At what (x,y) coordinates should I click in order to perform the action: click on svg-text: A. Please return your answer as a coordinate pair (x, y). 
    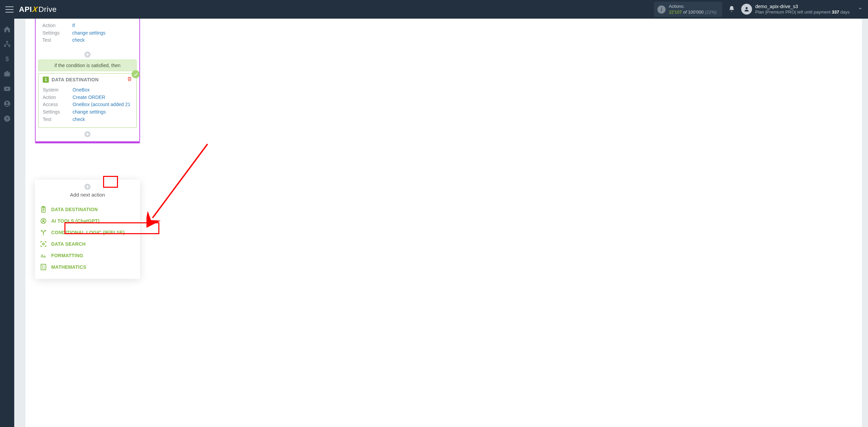
    Looking at the image, I should click on (42, 256).